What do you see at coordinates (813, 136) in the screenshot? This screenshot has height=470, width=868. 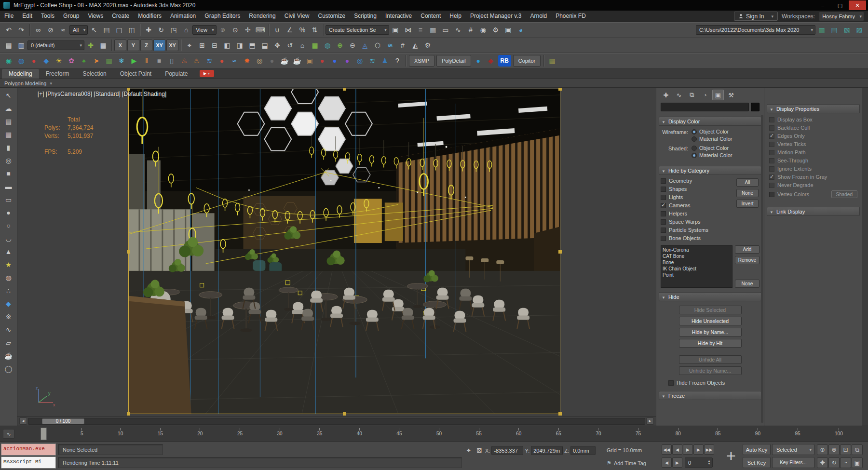 I see `display-property-checkbox: Edges Only` at bounding box center [813, 136].